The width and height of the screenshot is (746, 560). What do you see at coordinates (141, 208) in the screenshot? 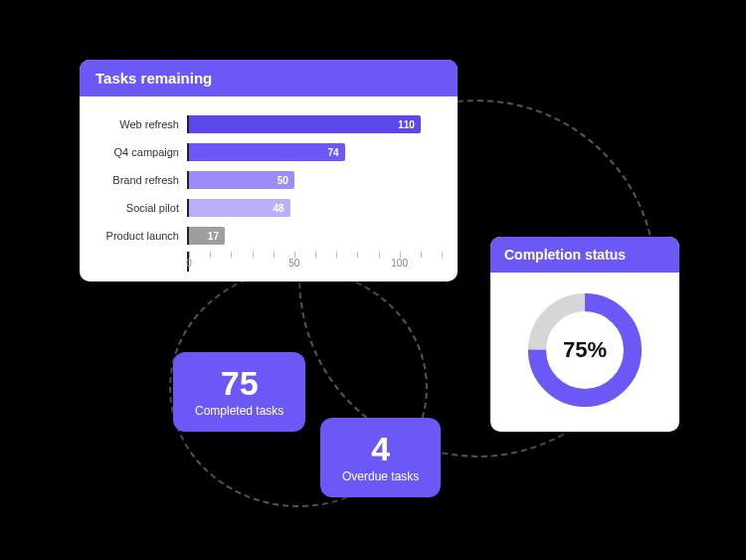
I see `bar-category-label: Social pilot` at bounding box center [141, 208].